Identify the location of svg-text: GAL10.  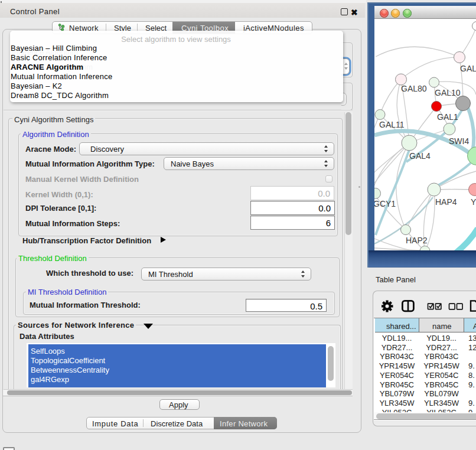
(448, 93).